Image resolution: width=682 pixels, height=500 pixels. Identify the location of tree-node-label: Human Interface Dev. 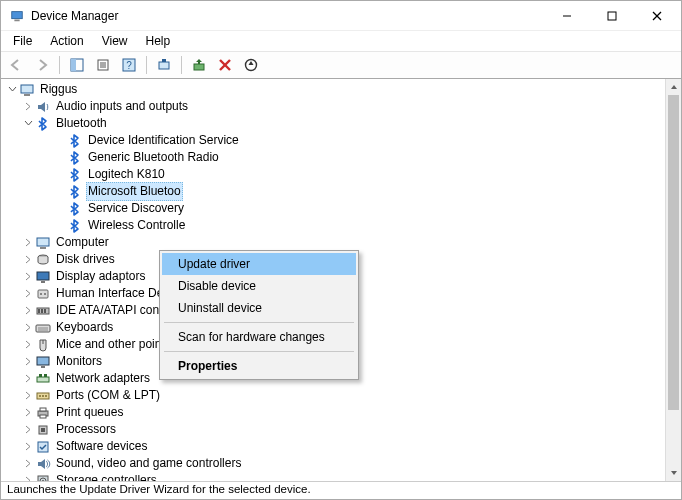
(112, 294).